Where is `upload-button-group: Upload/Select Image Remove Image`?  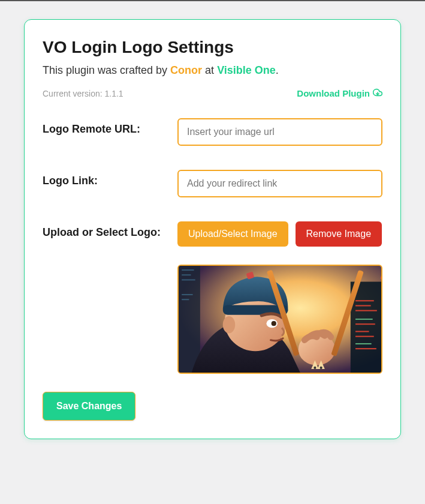 upload-button-group: Upload/Select Image Remove Image is located at coordinates (280, 234).